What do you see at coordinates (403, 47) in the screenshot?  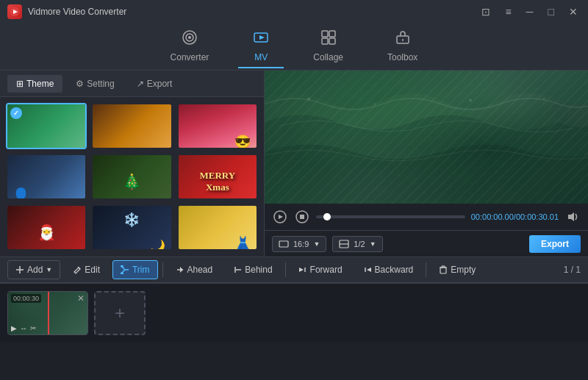 I see `nav-toolbox: Toolbox` at bounding box center [403, 47].